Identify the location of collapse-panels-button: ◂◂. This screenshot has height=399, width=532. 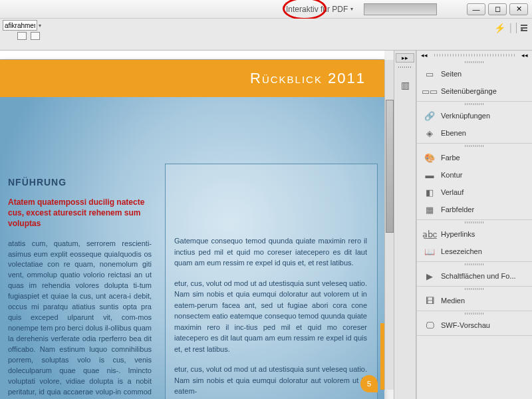
(424, 55).